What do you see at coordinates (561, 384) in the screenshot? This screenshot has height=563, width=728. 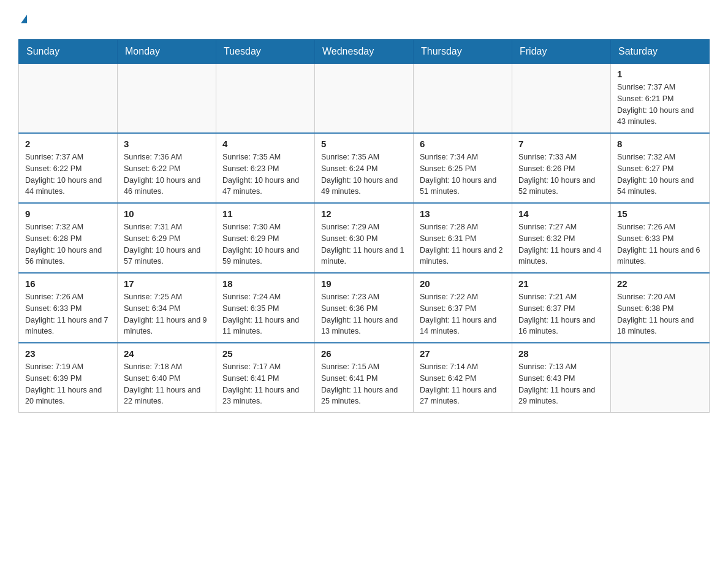 I see `day-info: Sunrise: 7:13 AMSunset: 6:43 PMDaylight:…` at bounding box center [561, 384].